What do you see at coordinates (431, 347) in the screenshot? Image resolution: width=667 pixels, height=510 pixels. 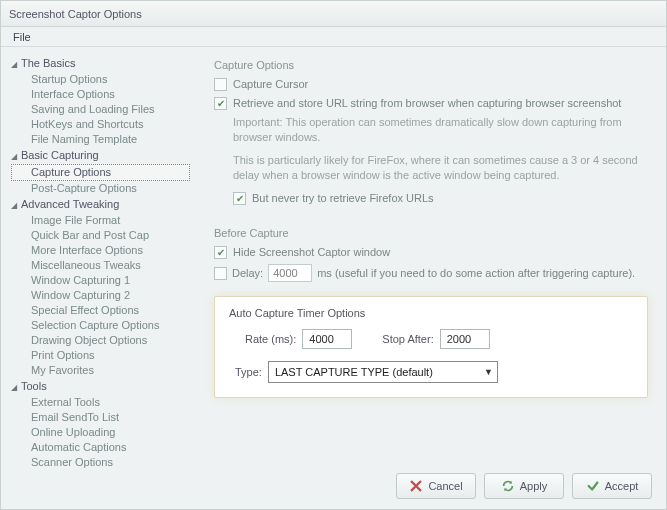 I see `auto-capture-box: Auto Capture Timer Options Rate (ms): St…` at bounding box center [431, 347].